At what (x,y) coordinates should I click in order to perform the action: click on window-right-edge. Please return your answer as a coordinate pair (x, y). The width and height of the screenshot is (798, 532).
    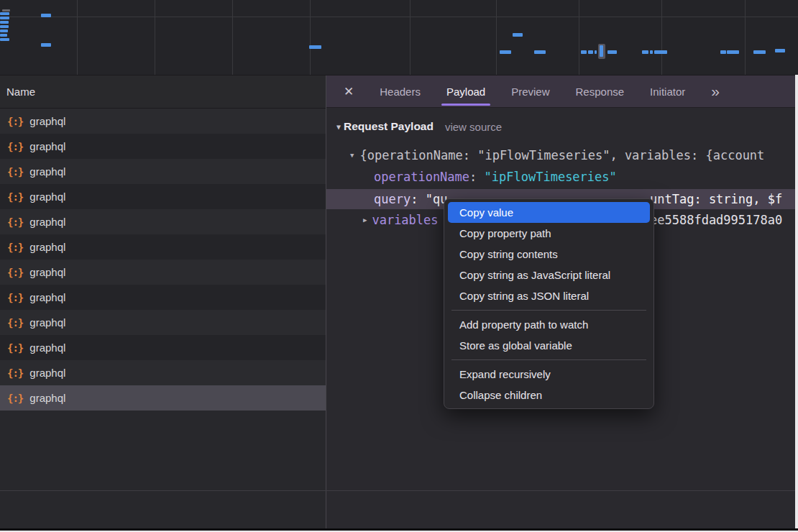
    Looking at the image, I should click on (797, 303).